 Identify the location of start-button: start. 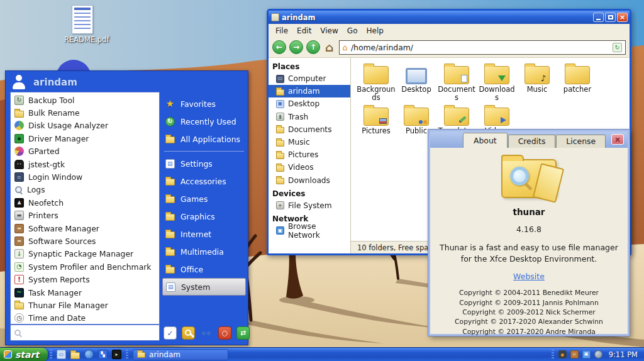
(24, 355).